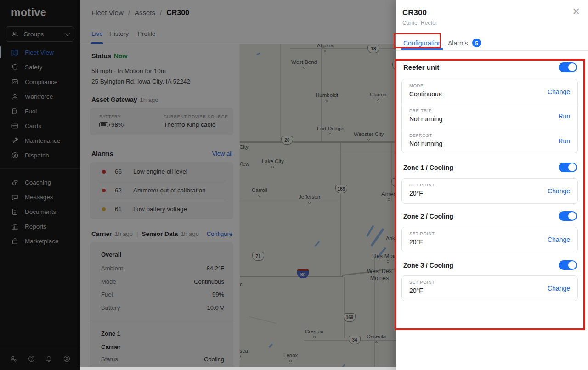 The image size is (588, 370). Describe the element at coordinates (559, 191) in the screenshot. I see `zone1-change-link: Change` at that location.